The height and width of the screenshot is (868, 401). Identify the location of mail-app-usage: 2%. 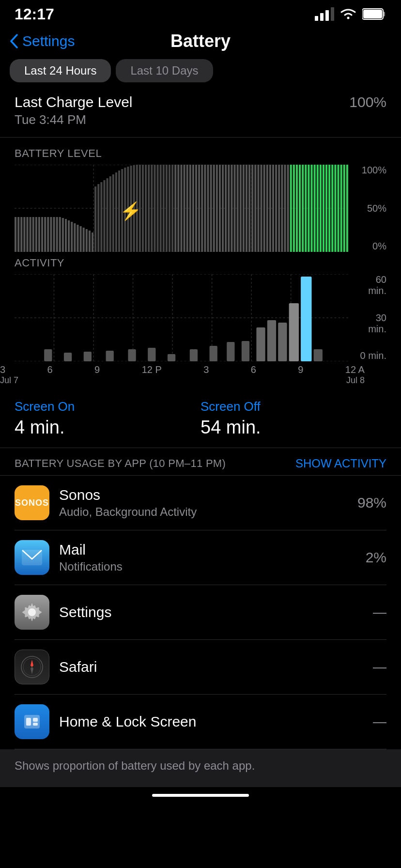
(376, 558).